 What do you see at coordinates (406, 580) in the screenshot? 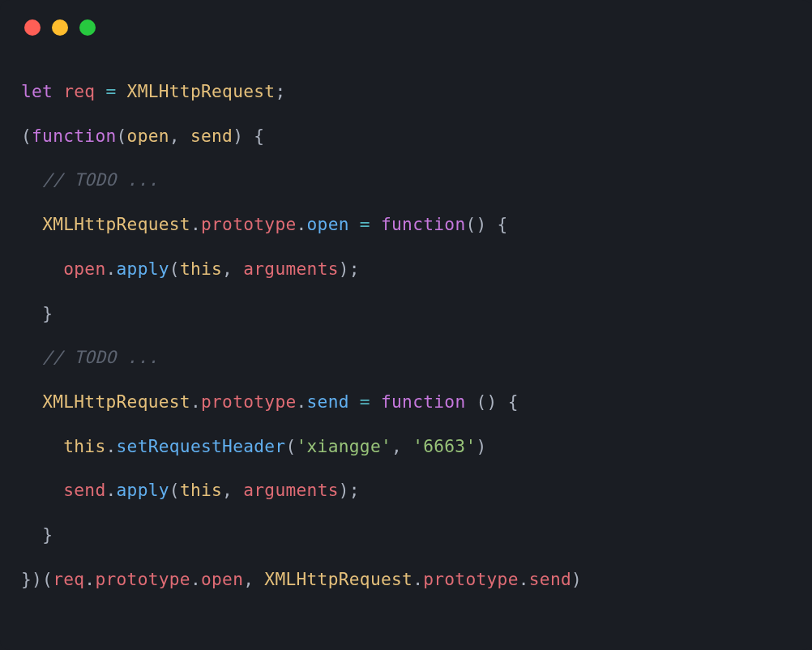
I see `code-line: })(req.prototype.open, XMLHttpRequest.pr…` at bounding box center [406, 580].